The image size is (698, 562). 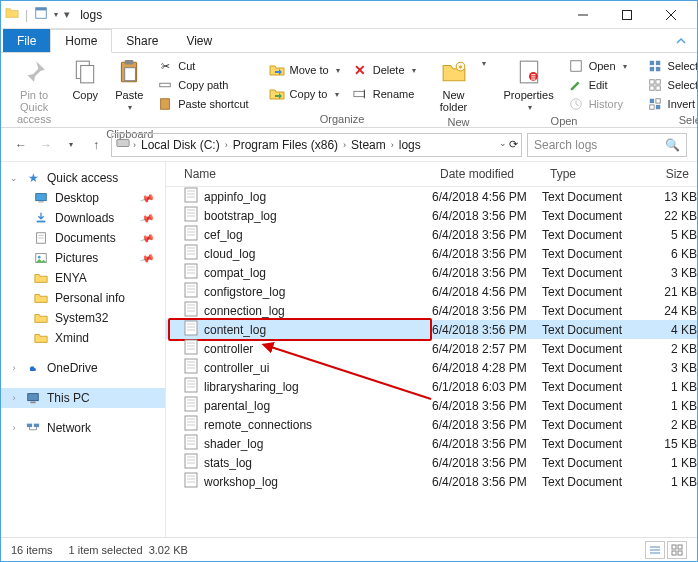 What do you see at coordinates (454, 72) in the screenshot?
I see `new-folder-icon: ✶` at bounding box center [454, 72].